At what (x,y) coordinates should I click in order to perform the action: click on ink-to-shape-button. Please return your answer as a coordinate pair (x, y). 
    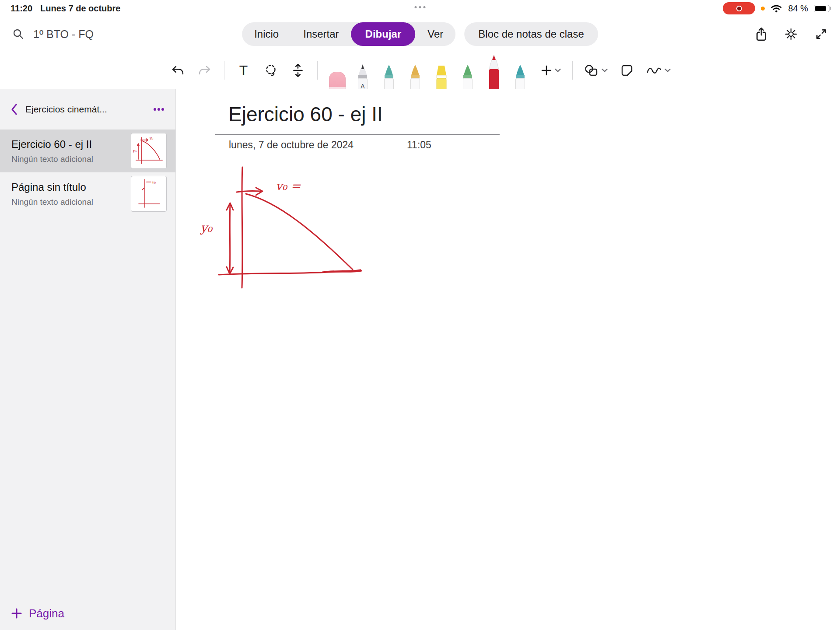
    Looking at the image, I should click on (658, 70).